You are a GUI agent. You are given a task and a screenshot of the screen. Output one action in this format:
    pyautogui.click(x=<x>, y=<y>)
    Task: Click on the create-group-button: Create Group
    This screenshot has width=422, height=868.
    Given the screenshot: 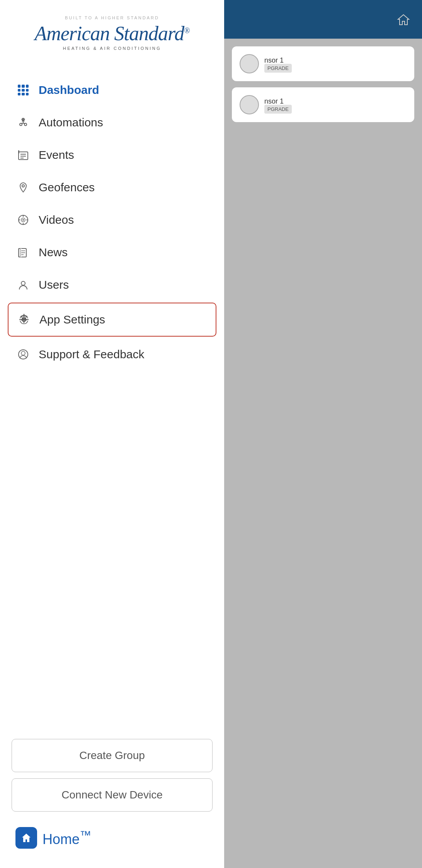 What is the action you would take?
    pyautogui.click(x=112, y=756)
    